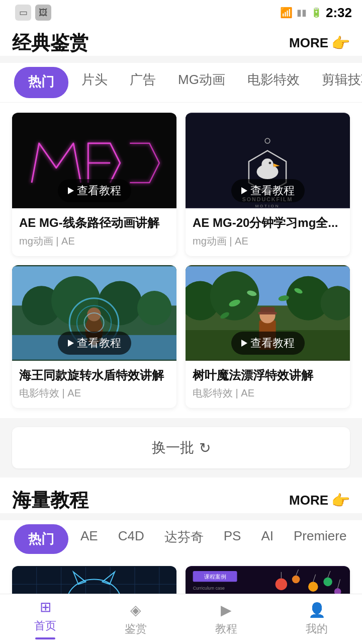  Describe the element at coordinates (43, 13) in the screenshot. I see `app-icon-2: 🖼` at that location.